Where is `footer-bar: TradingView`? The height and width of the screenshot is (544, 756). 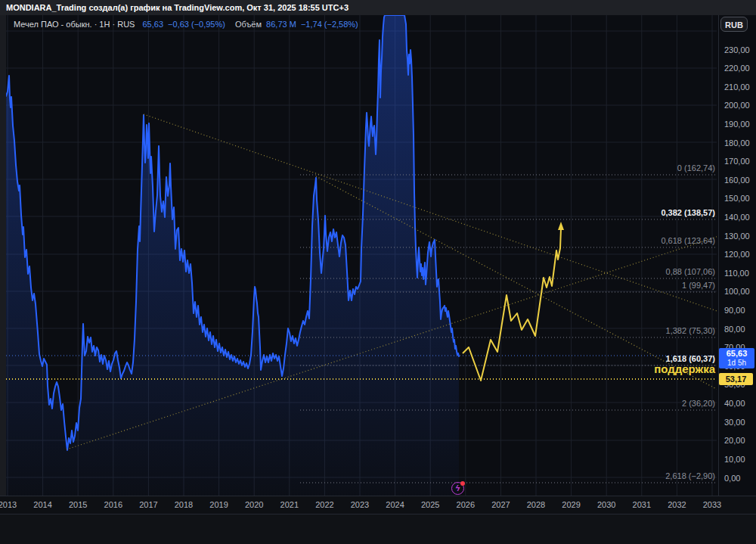
footer-bar: TradingView is located at coordinates (378, 529).